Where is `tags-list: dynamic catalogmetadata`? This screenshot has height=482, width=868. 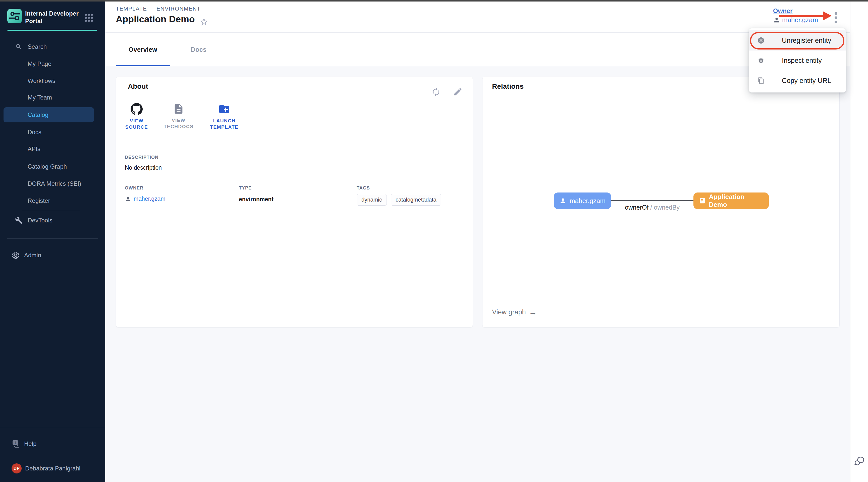
tags-list: dynamic catalogmetadata is located at coordinates (399, 200).